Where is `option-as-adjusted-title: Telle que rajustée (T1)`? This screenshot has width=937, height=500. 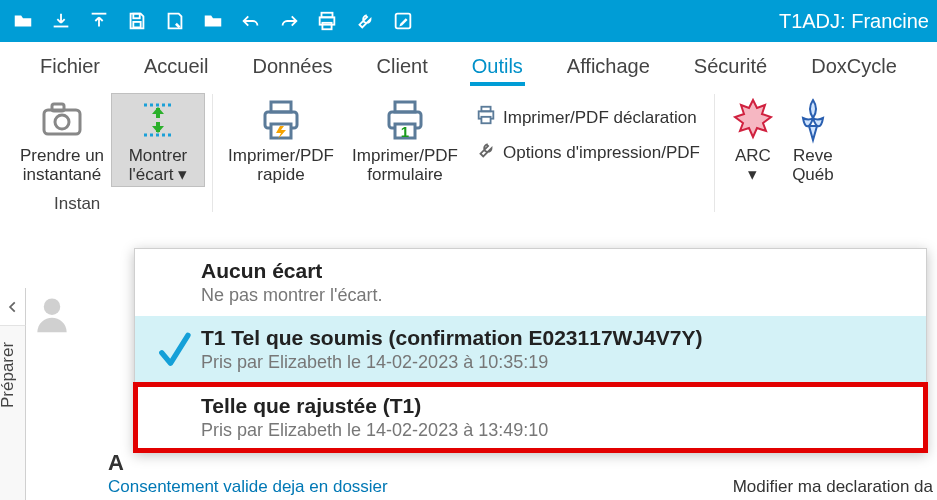 option-as-adjusted-title: Telle que rajustée (T1) is located at coordinates (556, 406).